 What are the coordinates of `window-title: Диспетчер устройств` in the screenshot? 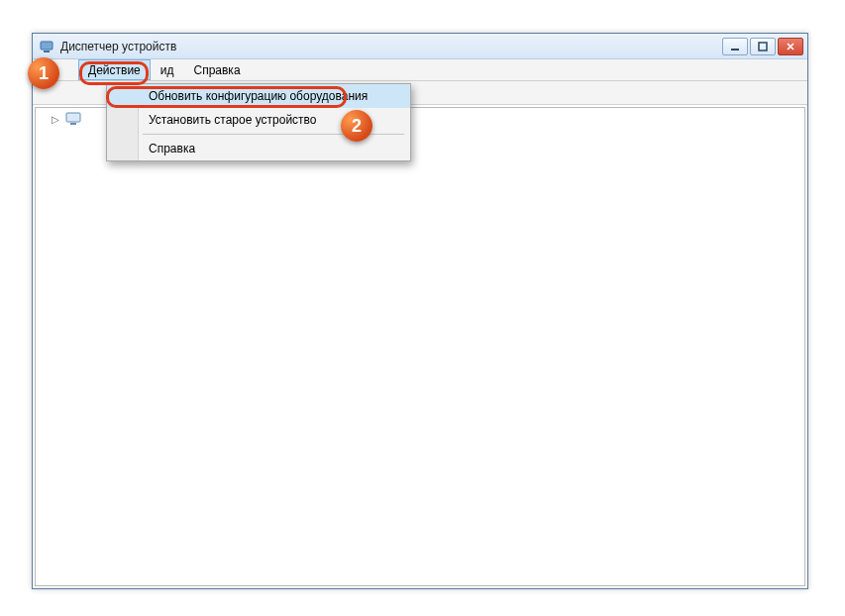 It's located at (391, 47).